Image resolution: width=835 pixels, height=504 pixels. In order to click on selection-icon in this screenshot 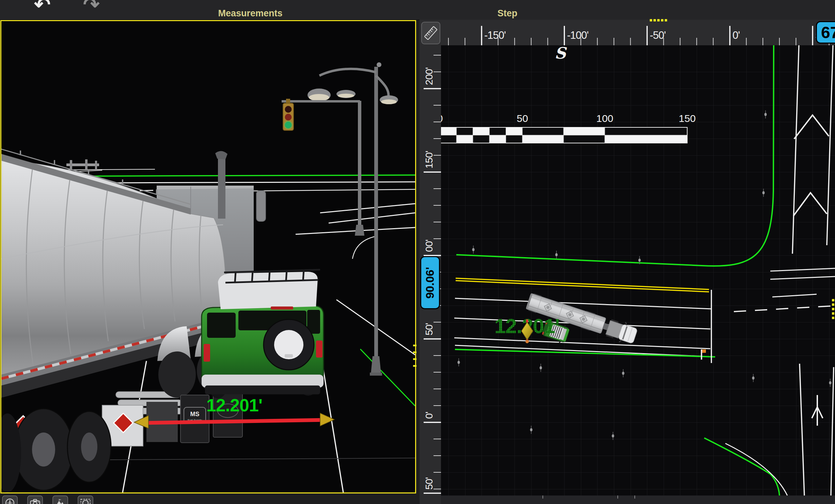, I will do `click(85, 501)`.